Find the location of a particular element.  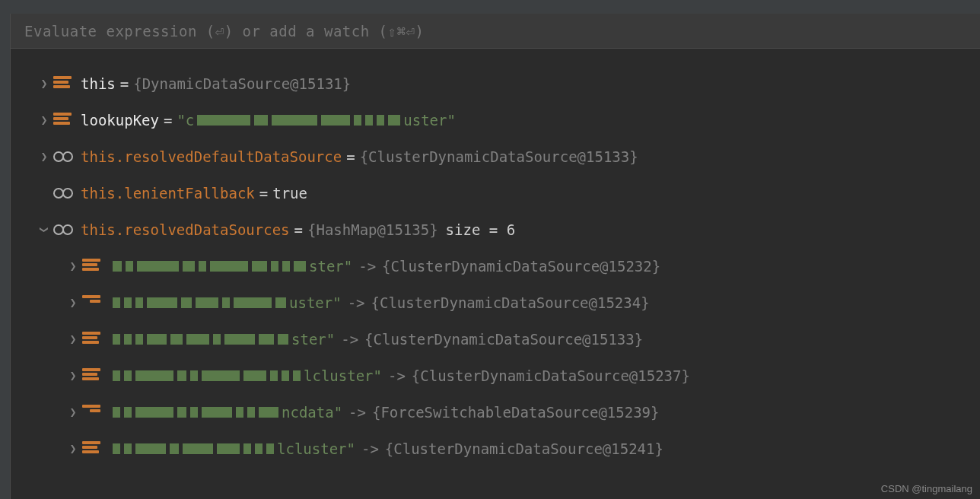

map-value: {ClusterDynamicDataSource@15232} is located at coordinates (521, 266).